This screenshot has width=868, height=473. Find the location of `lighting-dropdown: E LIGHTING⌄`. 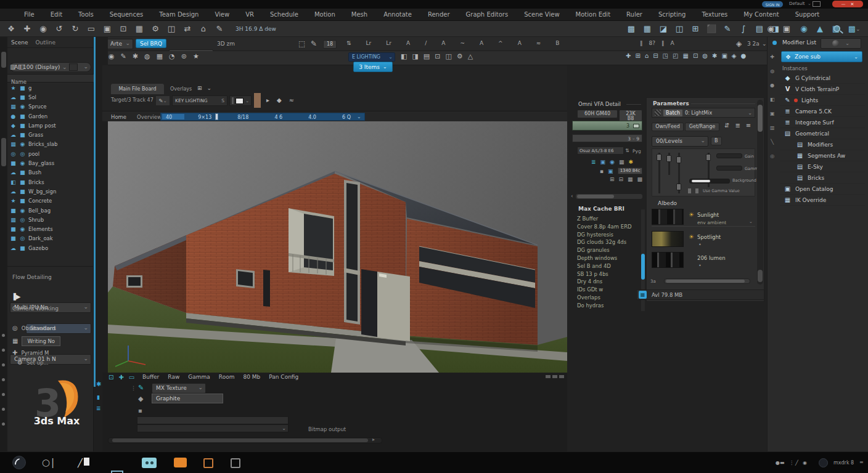

lighting-dropdown: E LIGHTING⌄ is located at coordinates (372, 57).